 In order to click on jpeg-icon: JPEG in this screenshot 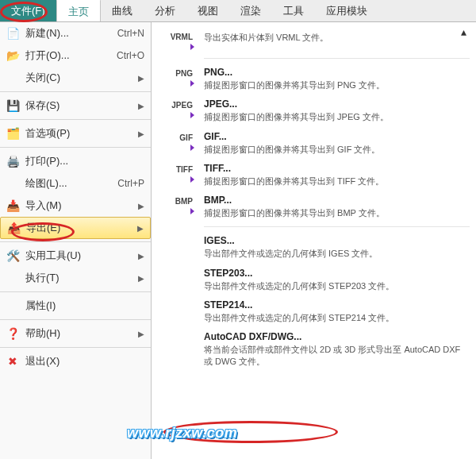, I will do `click(182, 105)`.